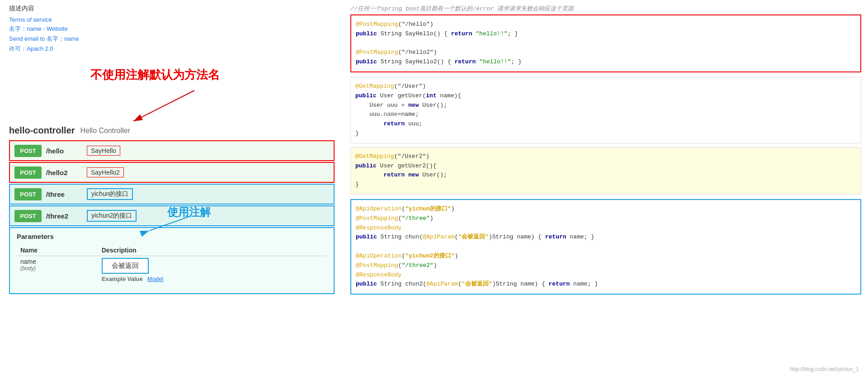  What do you see at coordinates (172, 9) in the screenshot?
I see `describe-title: 描述内容` at bounding box center [172, 9].